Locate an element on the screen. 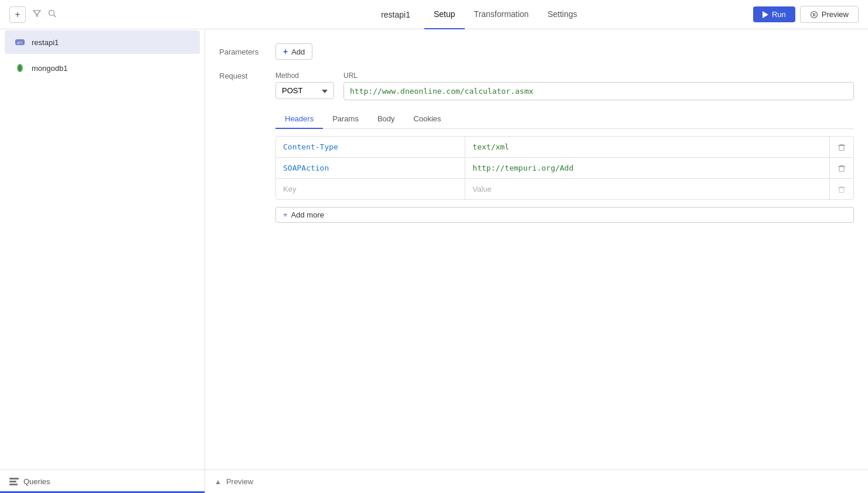 The height and width of the screenshot is (493, 868). table-row-empty: Key Value is located at coordinates (565, 189).